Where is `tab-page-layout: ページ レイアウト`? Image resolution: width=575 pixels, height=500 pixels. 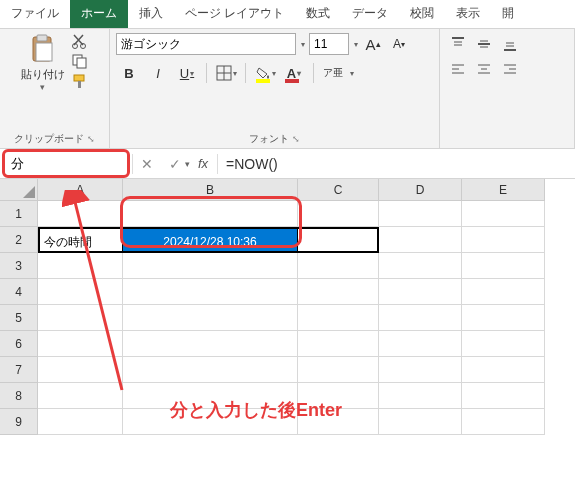
tab-page-layout: ページ レイアウト is located at coordinates (234, 14).